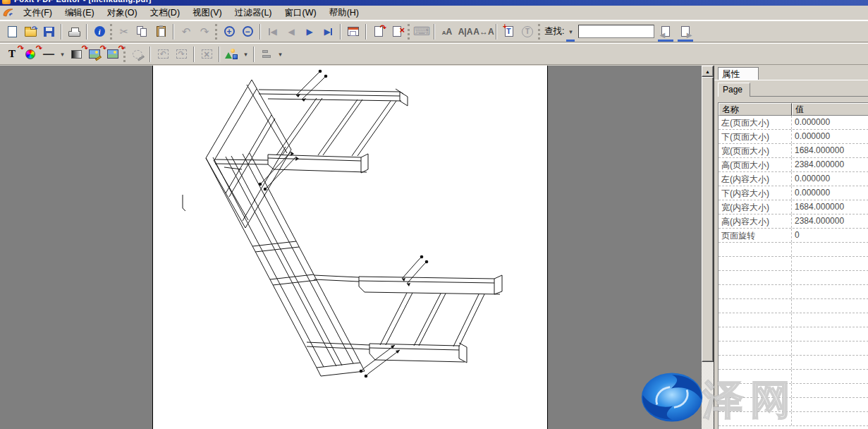 This screenshot has height=429, width=868. What do you see at coordinates (8, 13) in the screenshot?
I see `foxit-app-icon` at bounding box center [8, 13].